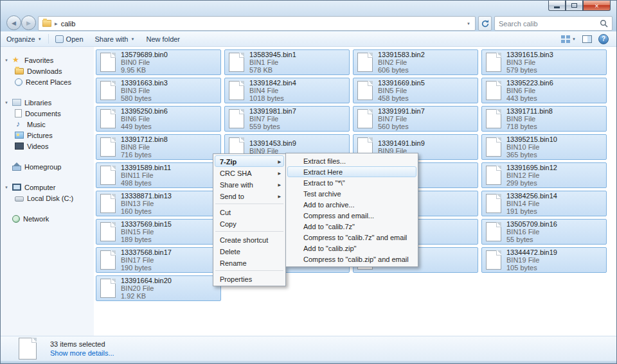  What do you see at coordinates (158, 204) in the screenshot?
I see `file-tile: 13338871.bin13 BIN13 File 160 bytes` at bounding box center [158, 204].